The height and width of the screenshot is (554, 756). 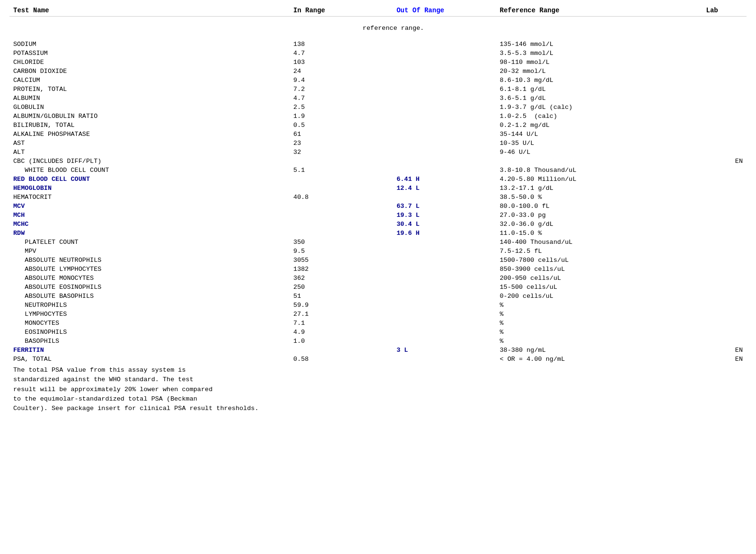 What do you see at coordinates (380, 390) in the screenshot?
I see `psa-note-line3: result will be approximately 20% lower w…` at bounding box center [380, 390].